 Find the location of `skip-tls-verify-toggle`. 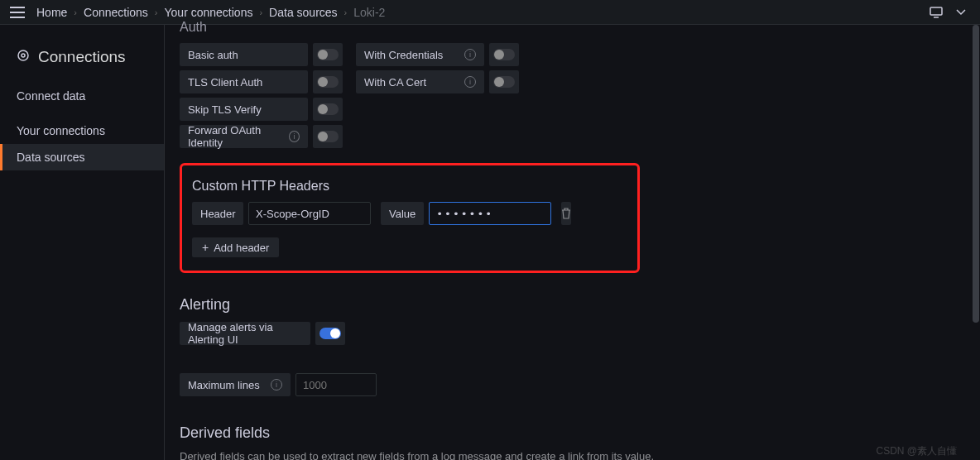

skip-tls-verify-toggle is located at coordinates (328, 109).